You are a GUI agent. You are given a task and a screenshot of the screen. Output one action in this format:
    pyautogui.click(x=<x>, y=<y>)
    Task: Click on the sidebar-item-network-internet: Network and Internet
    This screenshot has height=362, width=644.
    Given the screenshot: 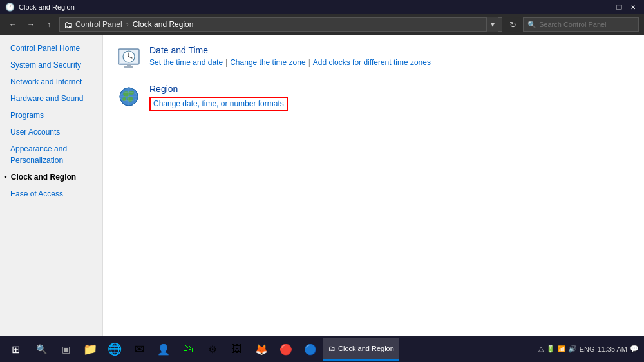 What is the action you would take?
    pyautogui.click(x=52, y=82)
    